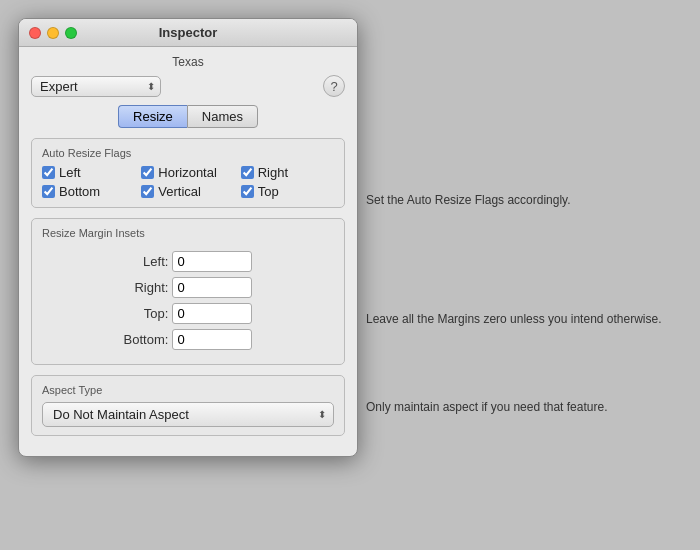 Image resolution: width=700 pixels, height=550 pixels. Describe the element at coordinates (148, 172) in the screenshot. I see `checkbox-horizontal-input` at that location.